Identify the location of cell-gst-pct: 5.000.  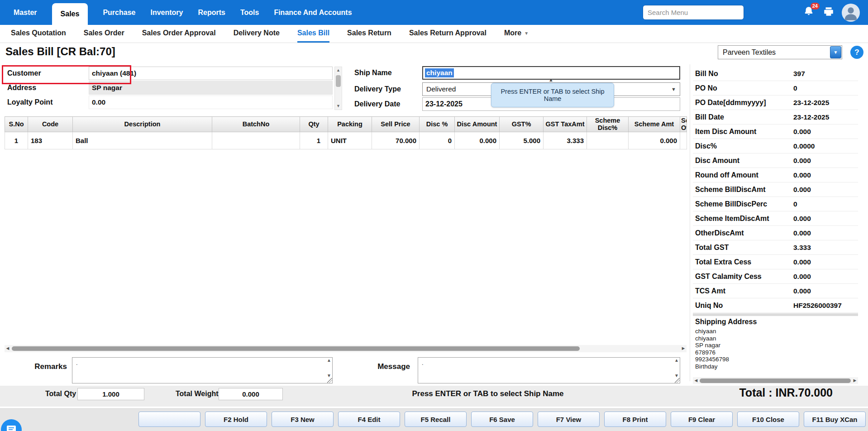
(521, 141).